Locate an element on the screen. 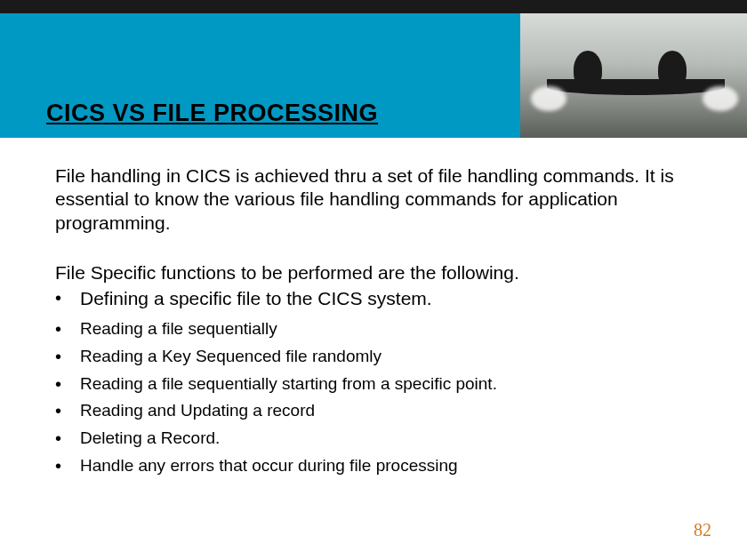  intro-paragraph: File handling in CICS is achieved thru a… is located at coordinates (374, 199).